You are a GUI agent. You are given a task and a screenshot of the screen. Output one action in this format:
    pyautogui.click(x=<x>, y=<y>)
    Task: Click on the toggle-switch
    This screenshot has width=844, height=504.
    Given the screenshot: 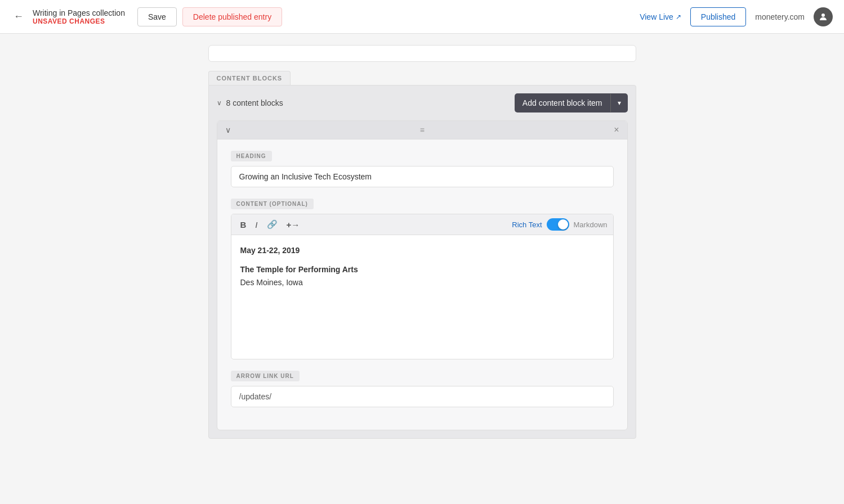 What is the action you would take?
    pyautogui.click(x=558, y=224)
    